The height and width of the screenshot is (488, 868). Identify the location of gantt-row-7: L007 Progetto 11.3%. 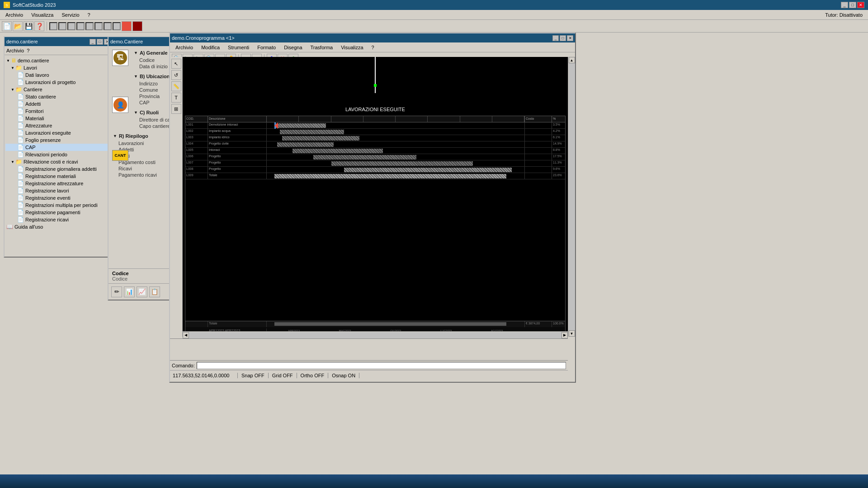
(375, 164).